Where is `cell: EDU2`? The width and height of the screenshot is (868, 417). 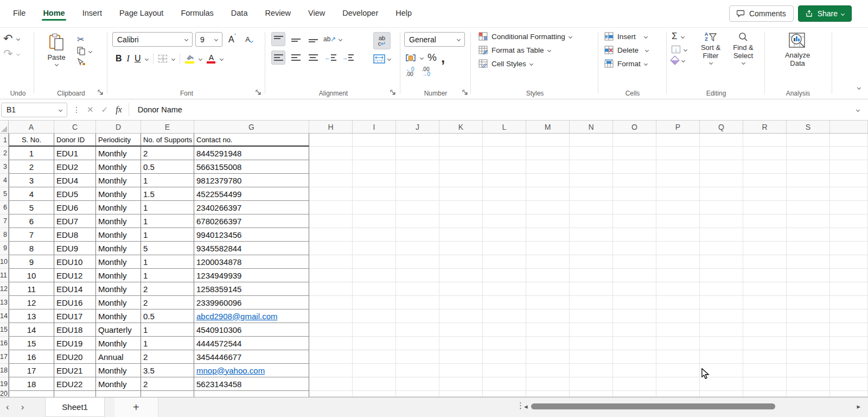 cell: EDU2 is located at coordinates (75, 167).